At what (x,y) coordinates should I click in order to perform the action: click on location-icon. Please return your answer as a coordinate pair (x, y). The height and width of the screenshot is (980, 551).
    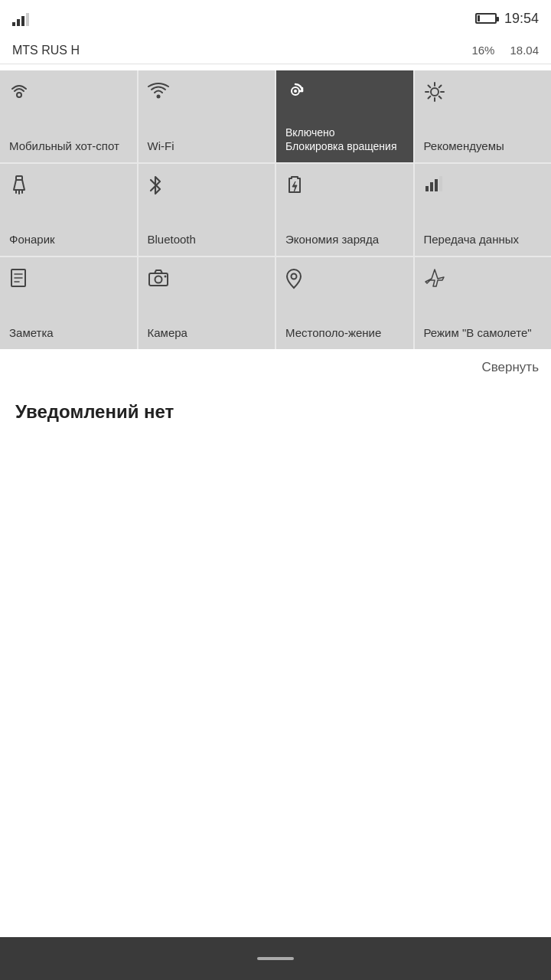
    Looking at the image, I should click on (294, 280).